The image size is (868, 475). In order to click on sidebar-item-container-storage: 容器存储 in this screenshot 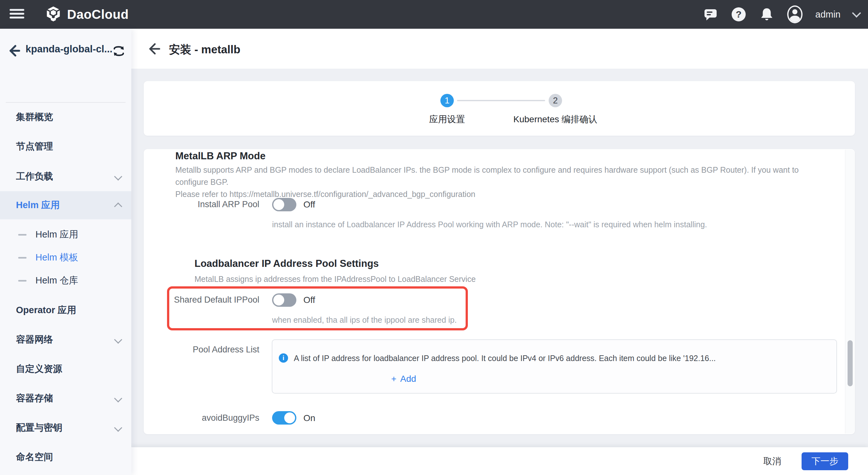, I will do `click(66, 398)`.